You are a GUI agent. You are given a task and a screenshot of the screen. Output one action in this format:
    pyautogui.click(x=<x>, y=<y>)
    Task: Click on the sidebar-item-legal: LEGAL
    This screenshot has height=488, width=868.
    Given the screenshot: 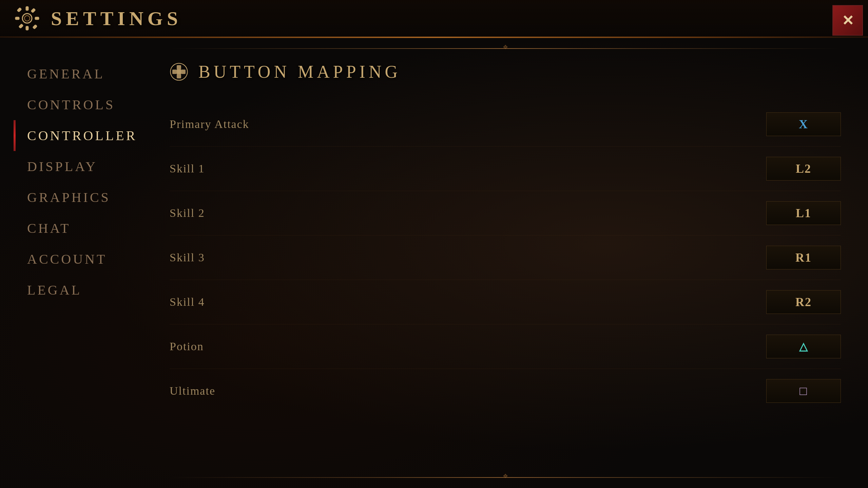 What is the action you would take?
    pyautogui.click(x=81, y=290)
    